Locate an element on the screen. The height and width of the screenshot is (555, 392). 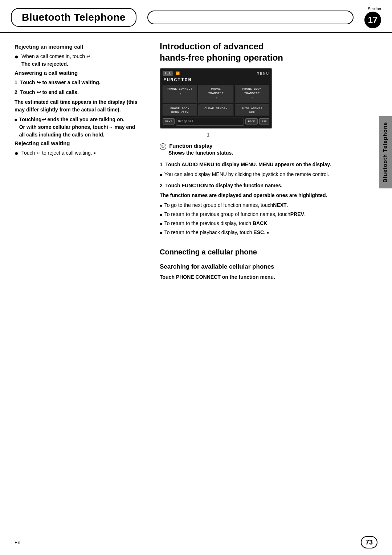
list-item: 2 Touch ↩ to end all calls. is located at coordinates (78, 92).